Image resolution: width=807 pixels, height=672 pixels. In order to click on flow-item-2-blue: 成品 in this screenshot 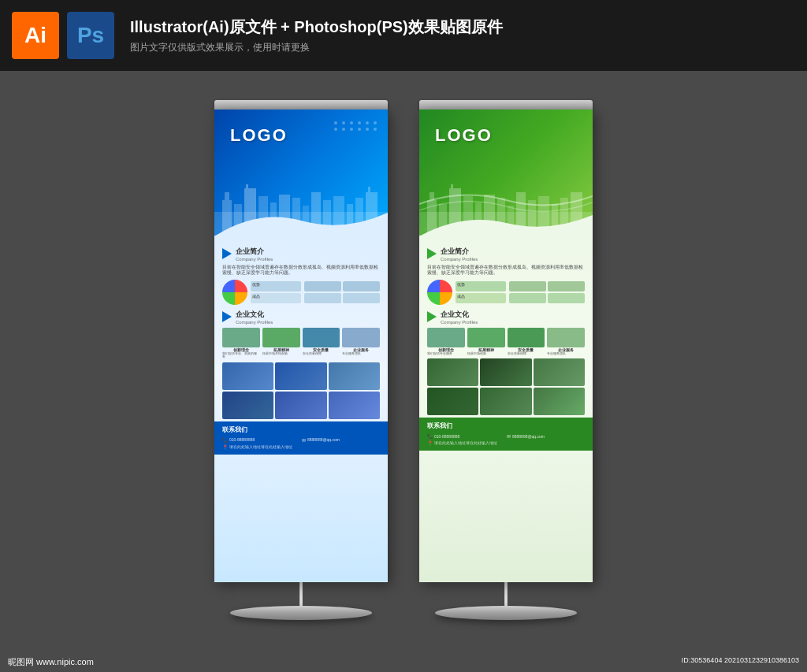, I will do `click(276, 298)`.